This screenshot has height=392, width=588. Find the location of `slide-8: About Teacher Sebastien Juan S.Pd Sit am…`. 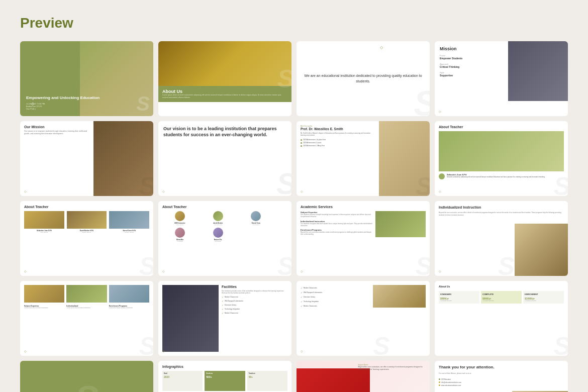

slide-8: About Teacher Sebastien Juan S.Pd Sit am… is located at coordinates (502, 159).